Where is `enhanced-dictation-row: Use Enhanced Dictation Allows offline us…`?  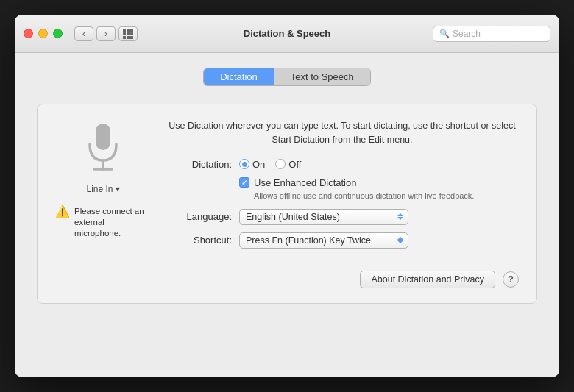 enhanced-dictation-row: Use Enhanced Dictation Allows offline us… is located at coordinates (379, 190).